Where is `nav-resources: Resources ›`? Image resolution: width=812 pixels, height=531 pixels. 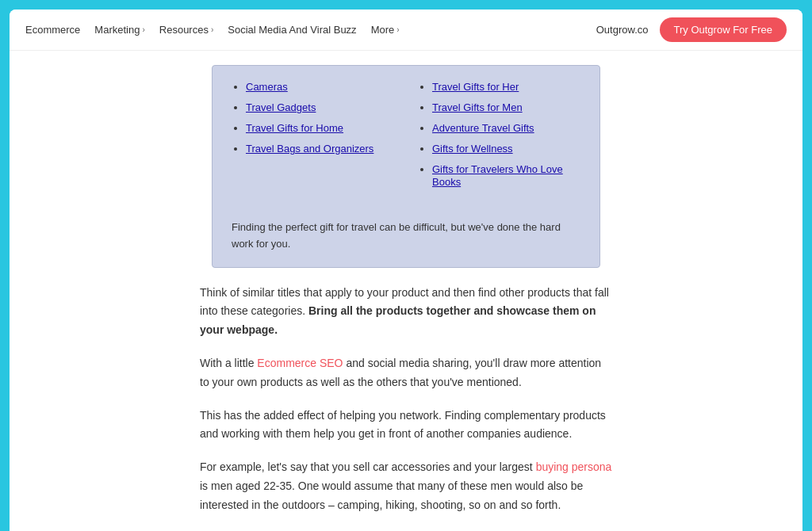 nav-resources: Resources › is located at coordinates (186, 30).